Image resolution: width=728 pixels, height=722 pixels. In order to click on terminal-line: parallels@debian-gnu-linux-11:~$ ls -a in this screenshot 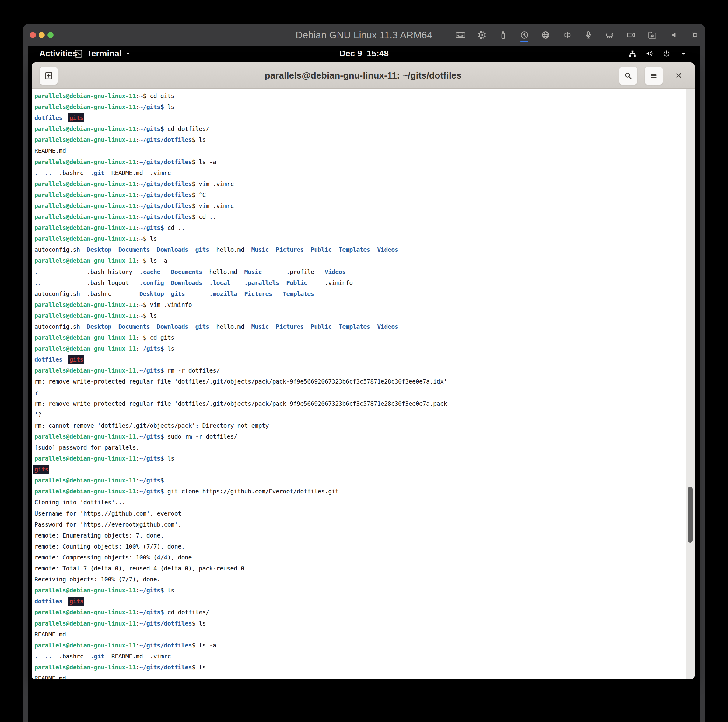, I will do `click(359, 261)`.